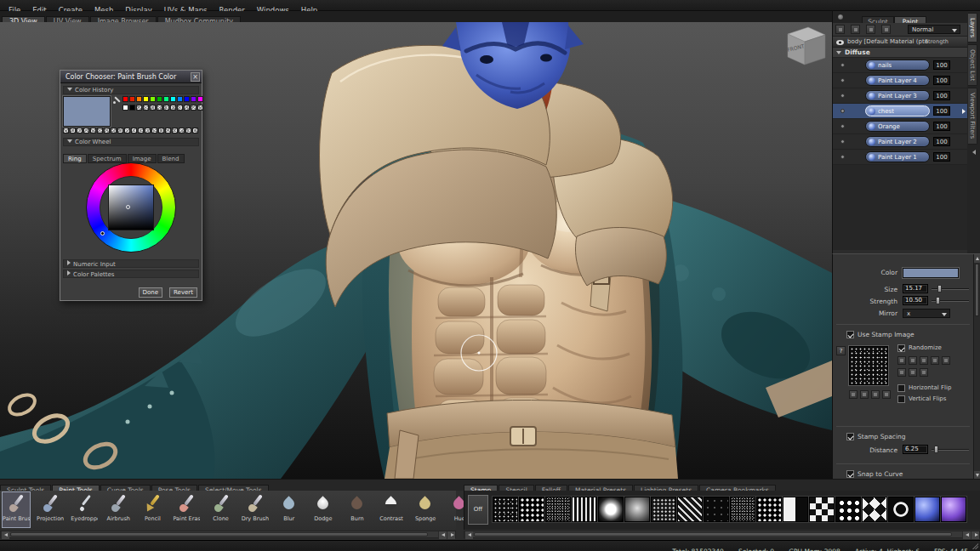  What do you see at coordinates (118, 510) in the screenshot?
I see `tool-button: Airbrush` at bounding box center [118, 510].